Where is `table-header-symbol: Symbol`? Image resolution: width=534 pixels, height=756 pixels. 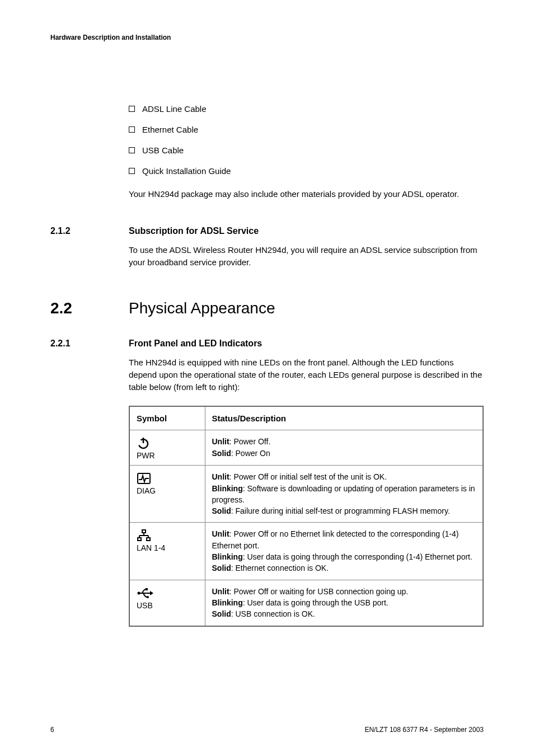 table-header-symbol: Symbol is located at coordinates (167, 419).